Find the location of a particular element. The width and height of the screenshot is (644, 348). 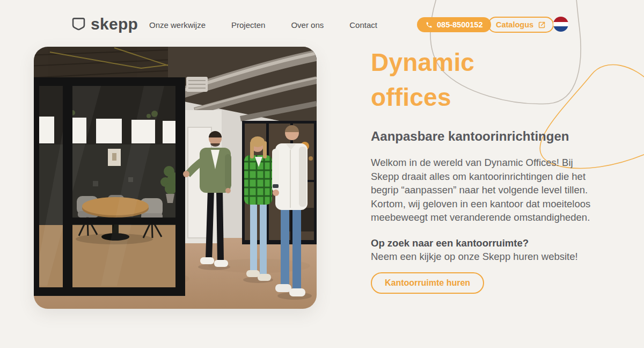

page-title: Dynamic offices is located at coordinates (454, 80).